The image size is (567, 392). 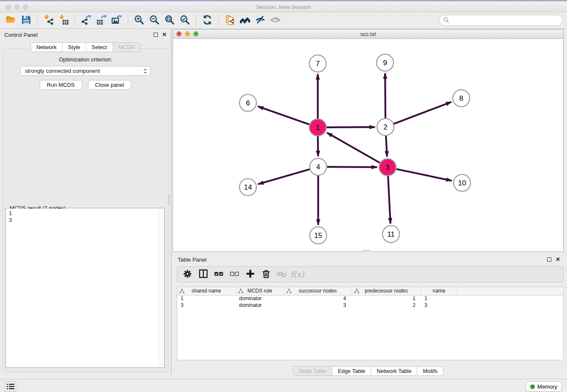 I want to click on tab-network: Network, so click(x=47, y=47).